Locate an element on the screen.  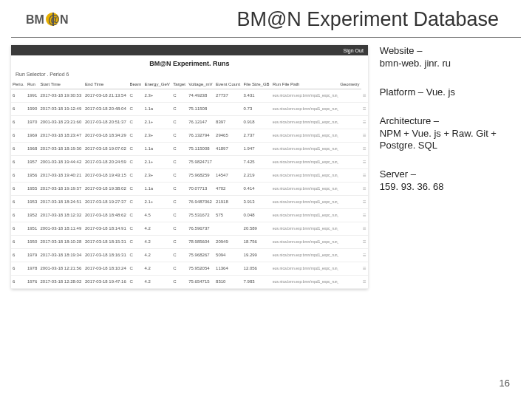
column-header: Geometry is located at coordinates (350, 84).